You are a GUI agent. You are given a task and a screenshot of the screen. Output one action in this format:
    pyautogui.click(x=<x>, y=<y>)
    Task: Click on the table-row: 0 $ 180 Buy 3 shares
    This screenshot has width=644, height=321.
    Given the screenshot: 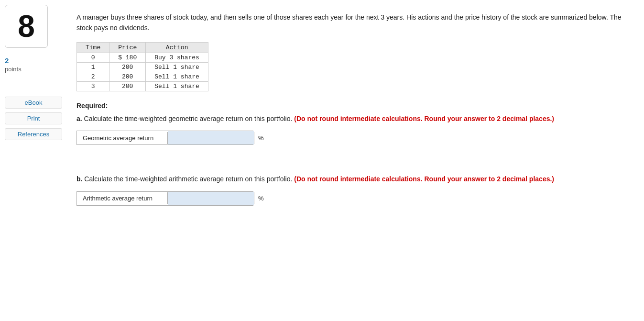 What is the action you would take?
    pyautogui.click(x=142, y=57)
    